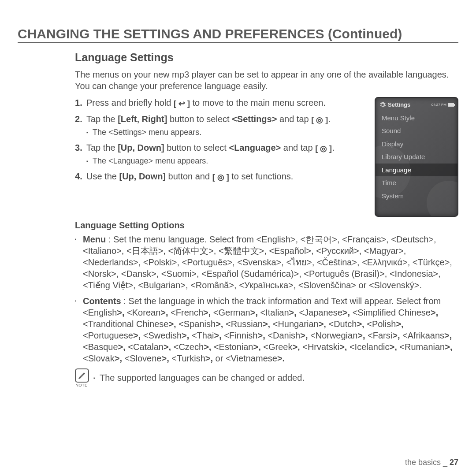 The width and height of the screenshot is (476, 476). Describe the element at coordinates (416, 131) in the screenshot. I see `device-menu-item: Sound` at that location.